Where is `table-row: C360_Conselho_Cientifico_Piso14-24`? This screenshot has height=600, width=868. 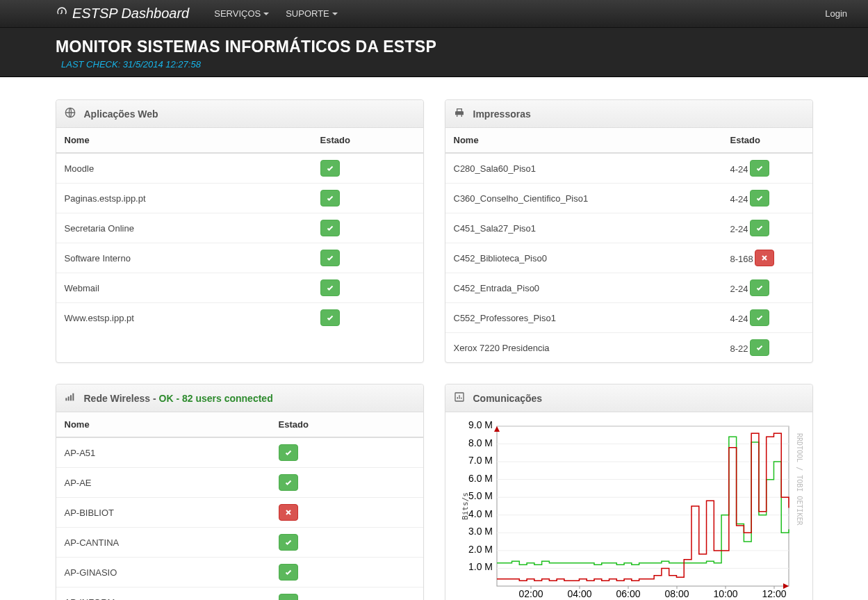
table-row: C360_Conselho_Cientifico_Piso14-24 is located at coordinates (629, 199).